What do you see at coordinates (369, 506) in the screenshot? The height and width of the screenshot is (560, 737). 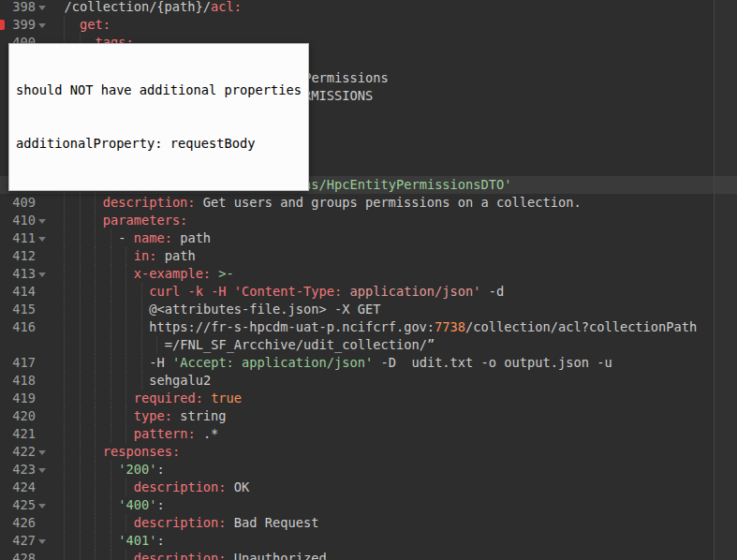 I see `code-line: 425'400':` at bounding box center [369, 506].